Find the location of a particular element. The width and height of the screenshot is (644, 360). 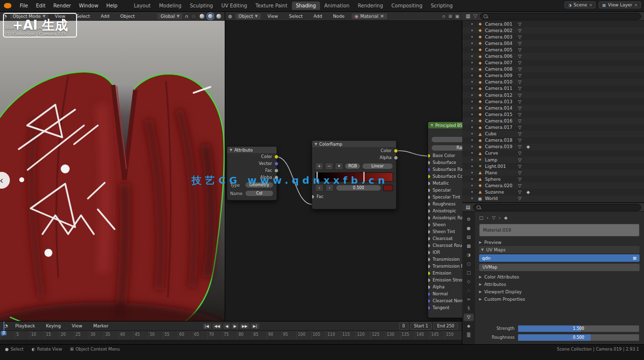

object-name: Plane is located at coordinates (500, 173).